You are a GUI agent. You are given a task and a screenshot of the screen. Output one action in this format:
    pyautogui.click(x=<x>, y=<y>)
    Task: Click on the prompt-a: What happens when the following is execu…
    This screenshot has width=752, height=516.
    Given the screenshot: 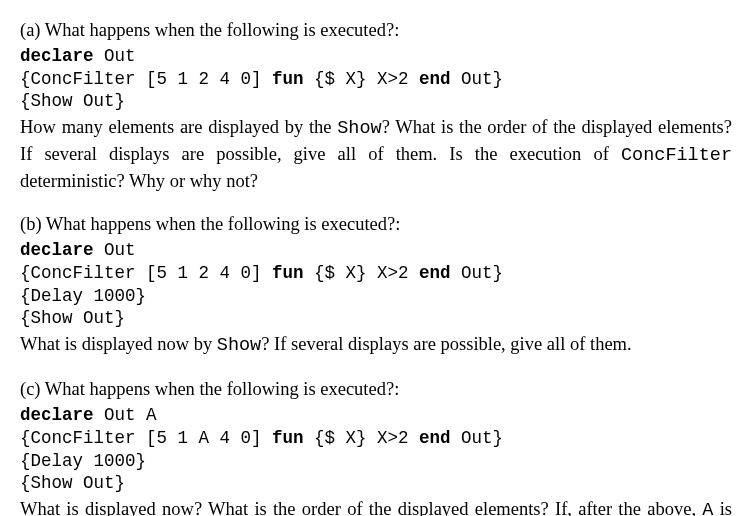 What is the action you would take?
    pyautogui.click(x=220, y=30)
    